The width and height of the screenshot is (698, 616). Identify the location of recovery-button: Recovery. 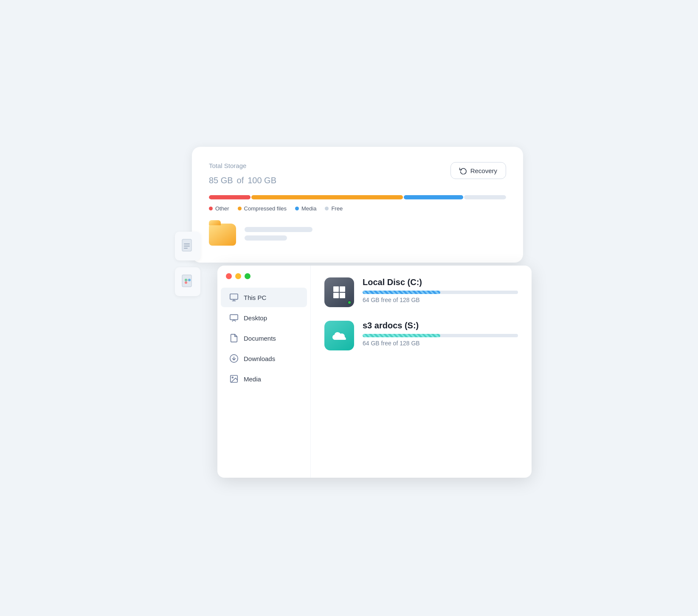
(478, 171).